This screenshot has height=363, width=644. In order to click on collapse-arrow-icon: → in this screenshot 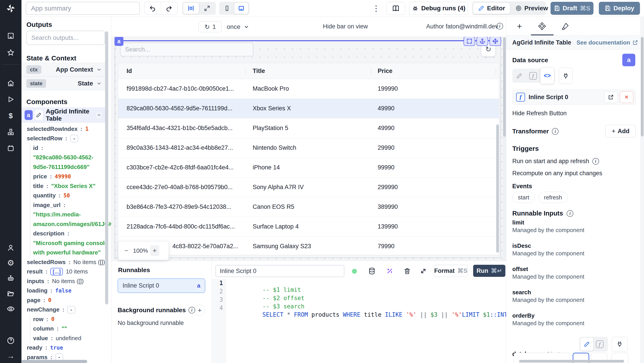, I will do `click(11, 356)`.